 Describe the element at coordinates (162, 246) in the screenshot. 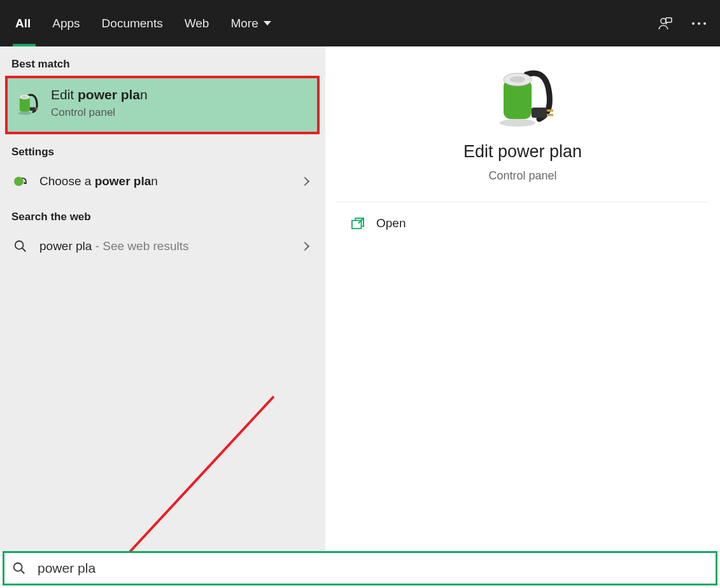

I see `web-search-item: power pla - See web results` at that location.